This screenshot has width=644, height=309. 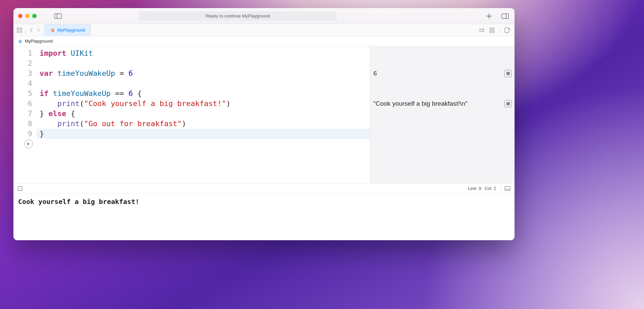 I want to click on debug-area-toggle-icon, so click(x=507, y=189).